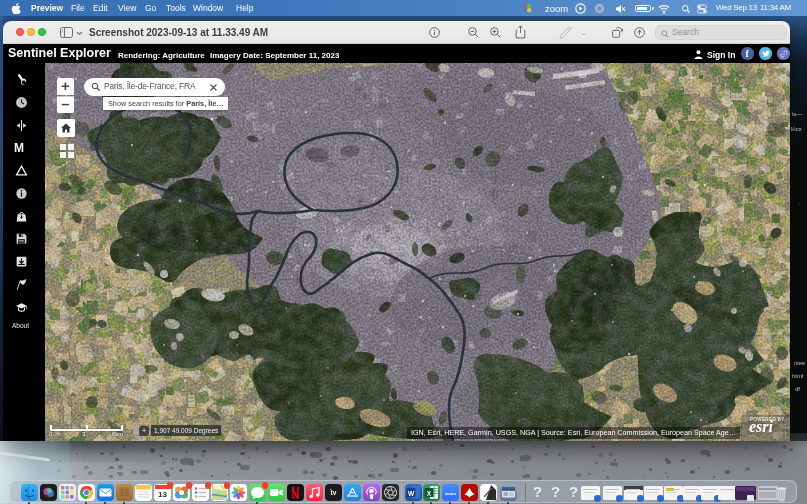 The image size is (807, 504). I want to click on svg-text: X, so click(428, 494).